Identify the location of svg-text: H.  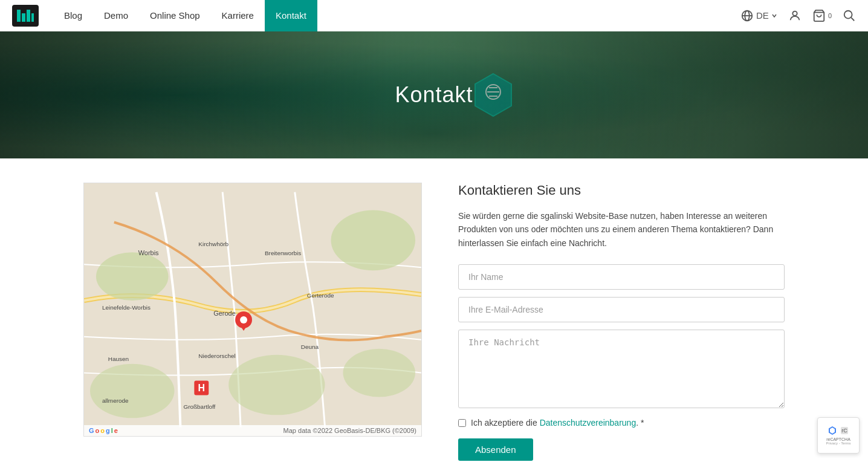
(202, 388).